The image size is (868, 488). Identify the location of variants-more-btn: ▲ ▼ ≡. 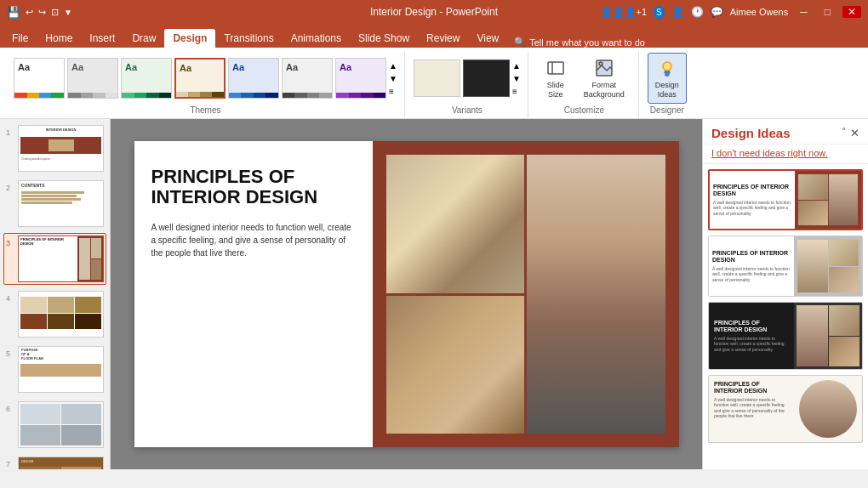
(517, 78).